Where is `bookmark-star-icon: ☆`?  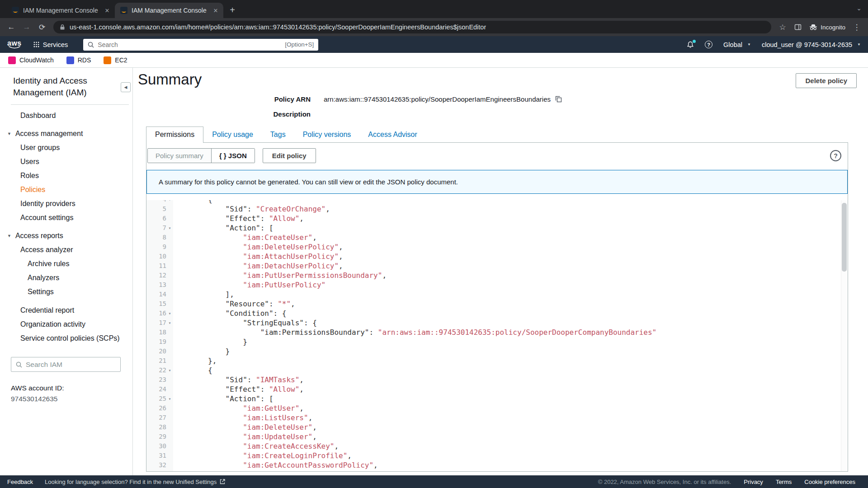 bookmark-star-icon: ☆ is located at coordinates (783, 27).